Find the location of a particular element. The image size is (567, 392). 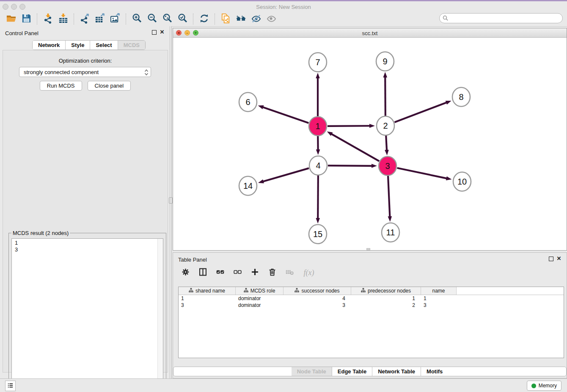

column-header-label: predecessor nodes is located at coordinates (389, 291).